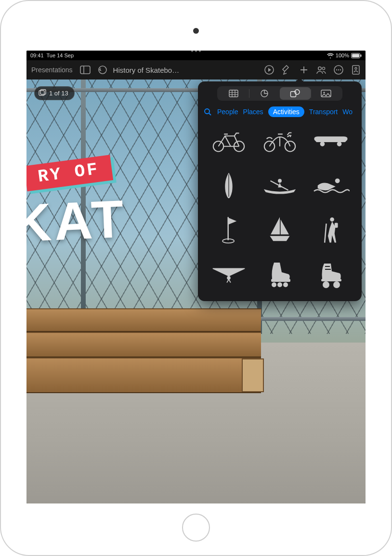  Describe the element at coordinates (339, 70) in the screenshot. I see `more-button` at that location.